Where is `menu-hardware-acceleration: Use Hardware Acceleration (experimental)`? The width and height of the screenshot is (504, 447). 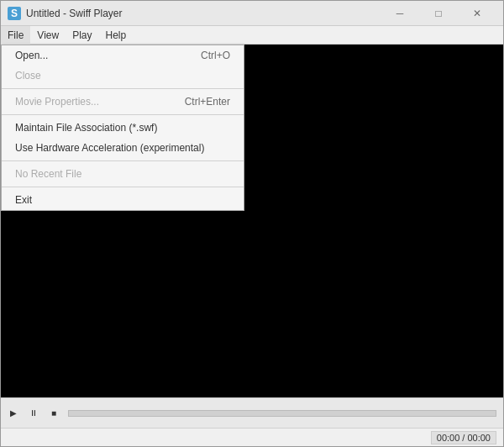 menu-hardware-acceleration: Use Hardware Acceleration (experimental) is located at coordinates (123, 148).